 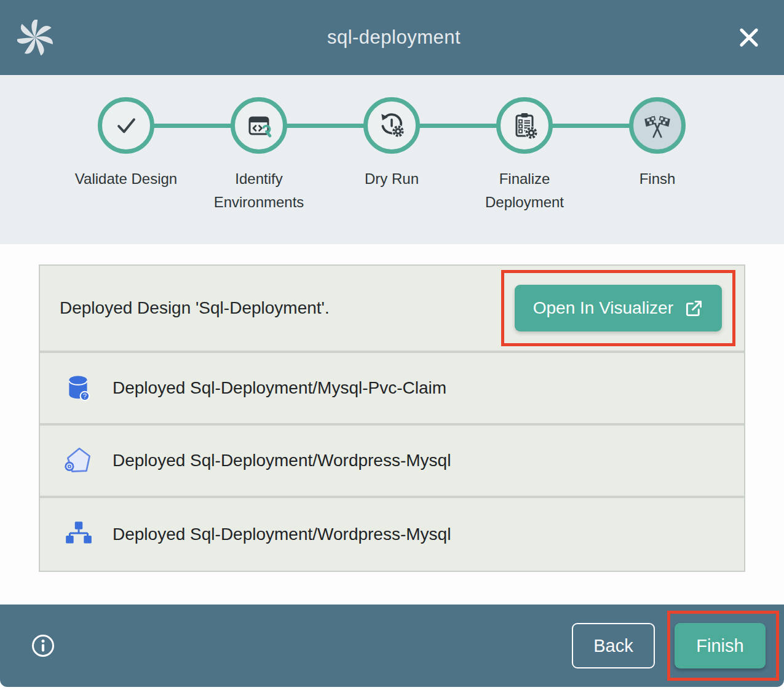 I want to click on step-label: Identify Environments, so click(x=259, y=191).